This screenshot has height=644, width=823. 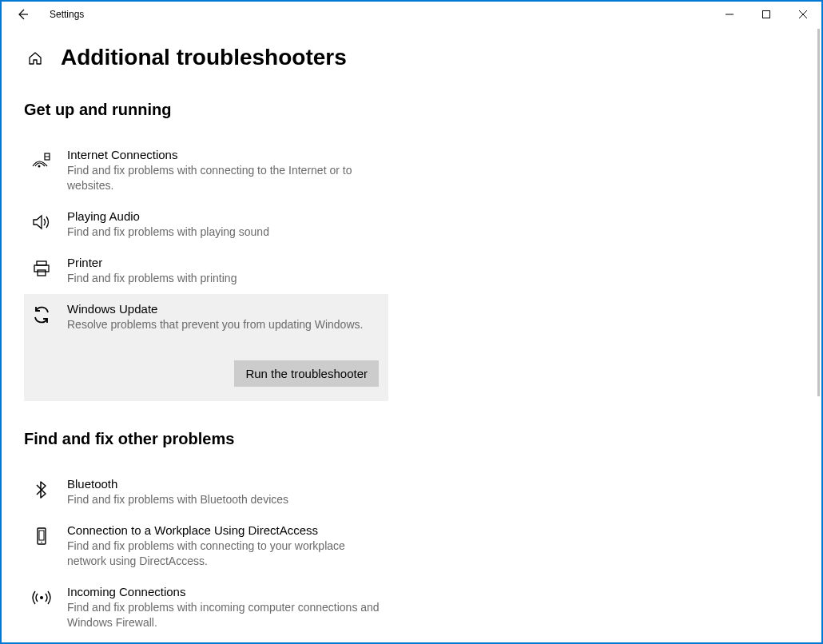 What do you see at coordinates (42, 490) in the screenshot?
I see `bluetooth-icon` at bounding box center [42, 490].